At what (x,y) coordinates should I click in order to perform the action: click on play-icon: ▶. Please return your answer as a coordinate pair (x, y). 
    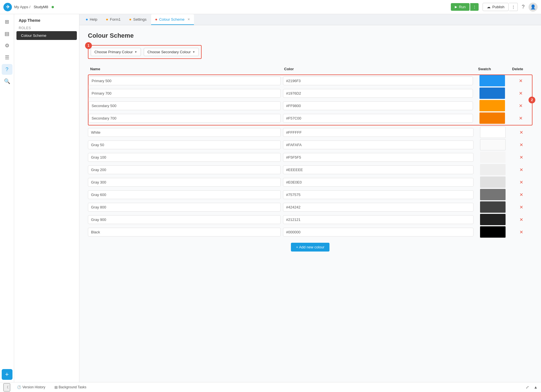
    Looking at the image, I should click on (456, 7).